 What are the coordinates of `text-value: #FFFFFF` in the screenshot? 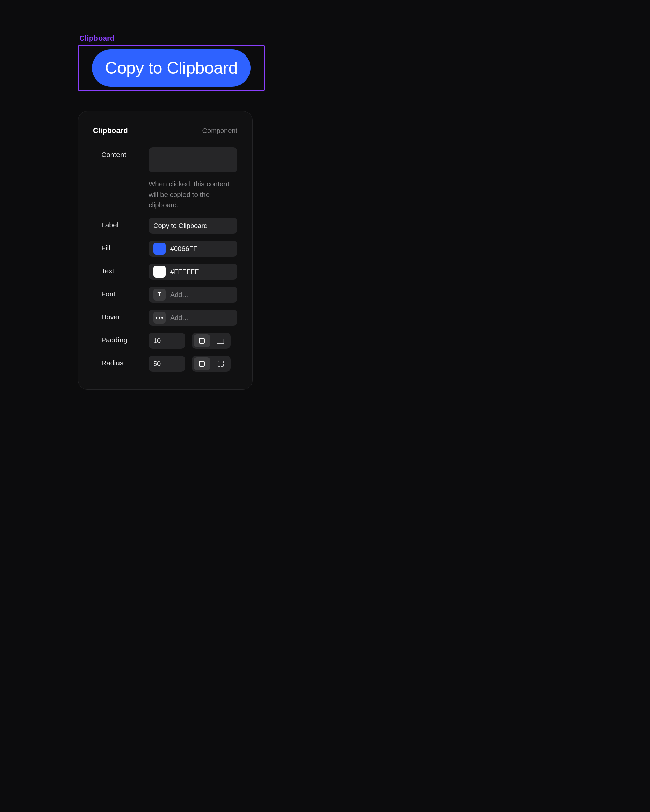 It's located at (185, 272).